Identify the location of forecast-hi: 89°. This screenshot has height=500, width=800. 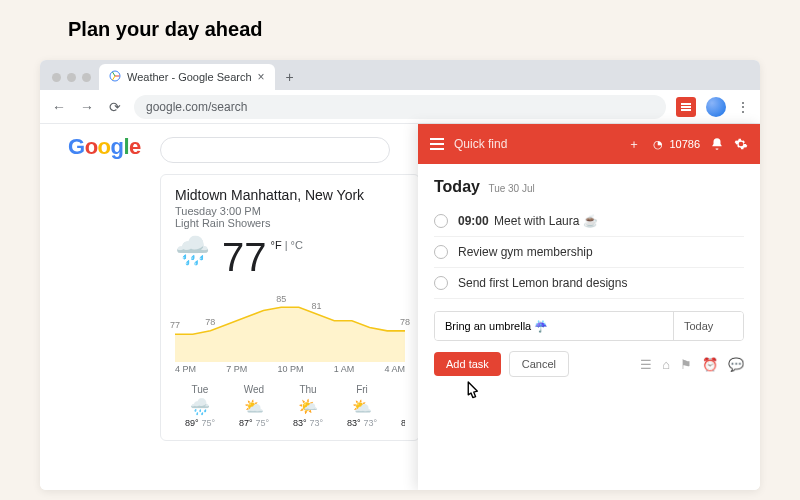
(192, 423).